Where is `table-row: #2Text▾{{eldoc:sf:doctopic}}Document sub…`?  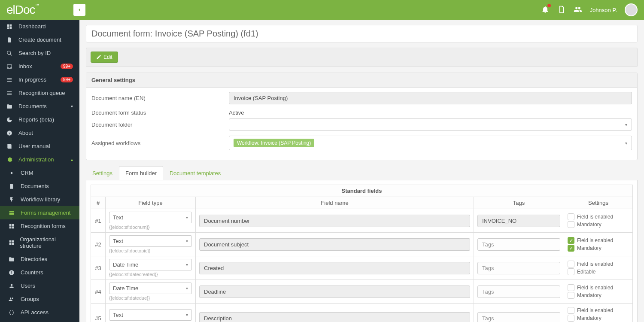
table-row: #2Text▾{{eldoc:sf:doctopic}}Document sub… is located at coordinates (362, 245).